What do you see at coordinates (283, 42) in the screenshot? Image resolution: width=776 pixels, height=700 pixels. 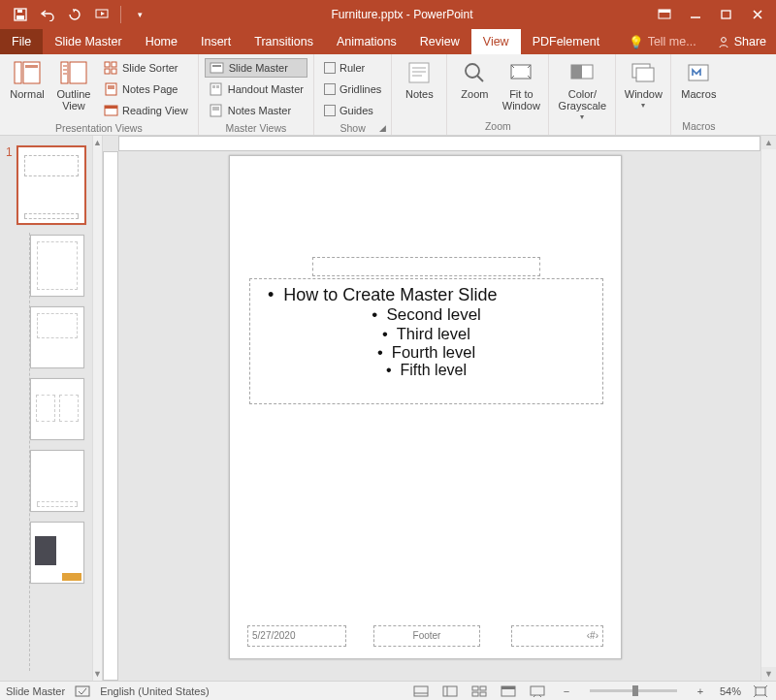 I see `tab-transitions: Transitions` at bounding box center [283, 42].